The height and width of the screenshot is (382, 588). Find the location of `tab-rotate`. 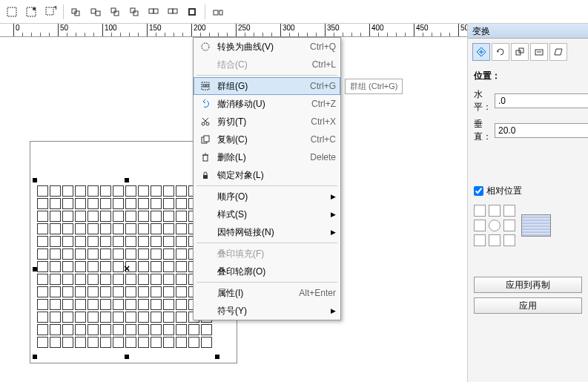

tab-rotate is located at coordinates (501, 52).